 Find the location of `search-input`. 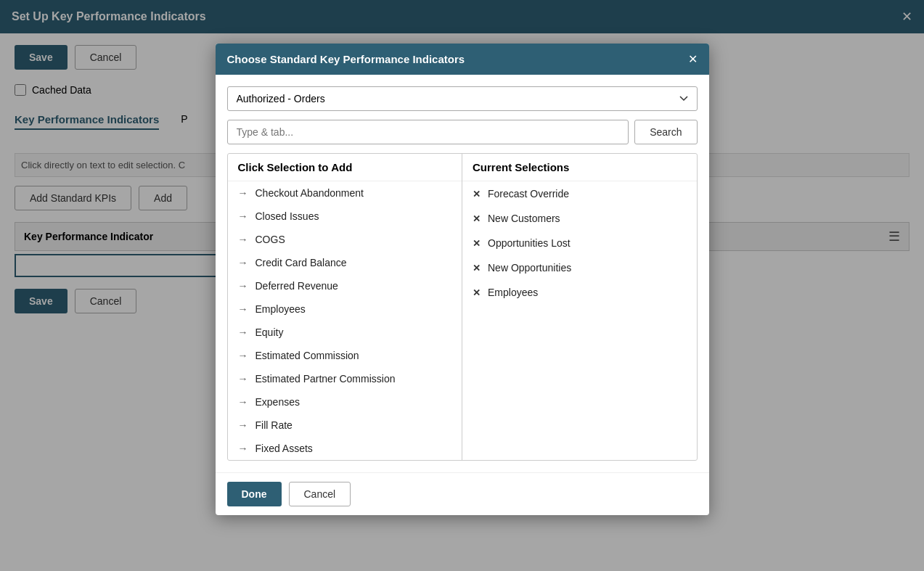

search-input is located at coordinates (428, 132).